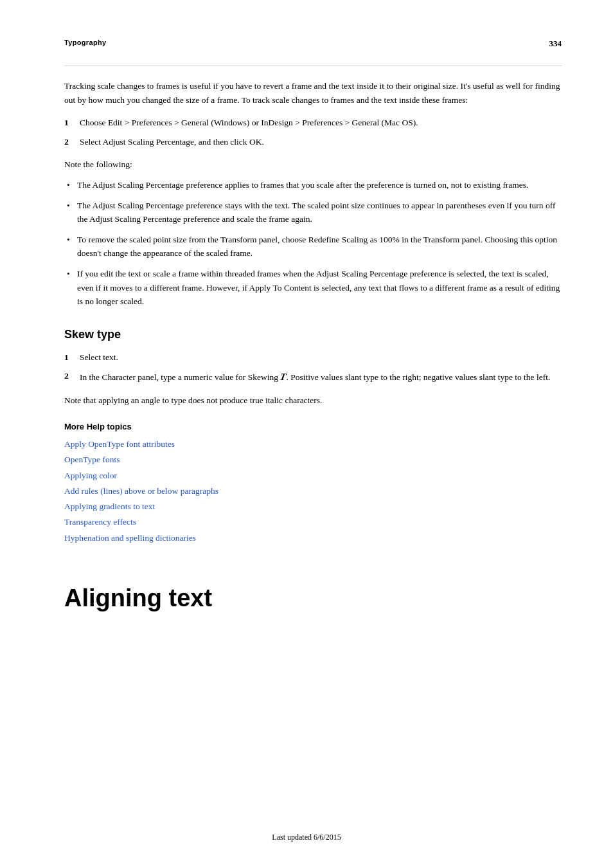 The width and height of the screenshot is (613, 868). Describe the element at coordinates (315, 377) in the screenshot. I see `skew-step-2-text: In the Character panel, type a numeric v…` at that location.